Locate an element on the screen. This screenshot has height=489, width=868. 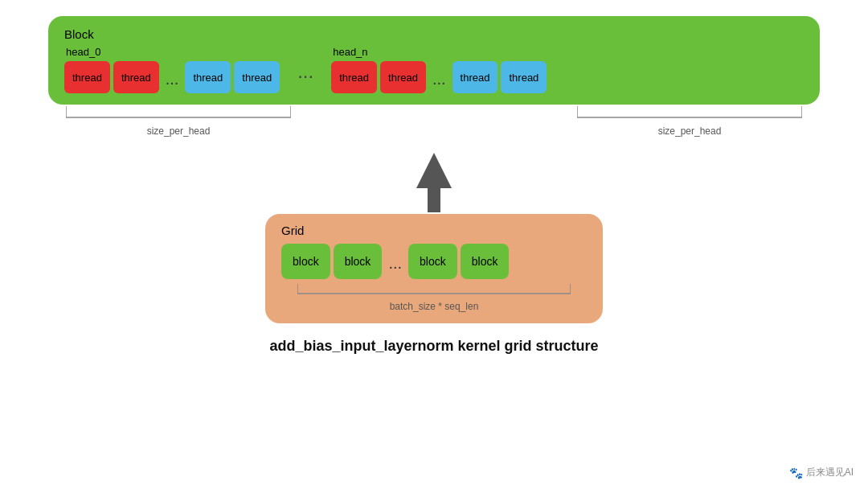
grid-brace-group: batch_size * seq_len is located at coordinates (434, 298).